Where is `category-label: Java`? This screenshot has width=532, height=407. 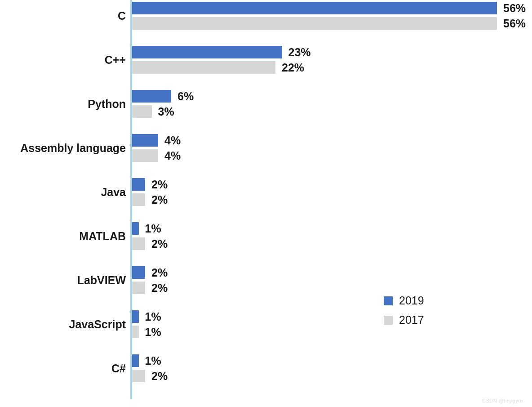
category-label: Java is located at coordinates (113, 192).